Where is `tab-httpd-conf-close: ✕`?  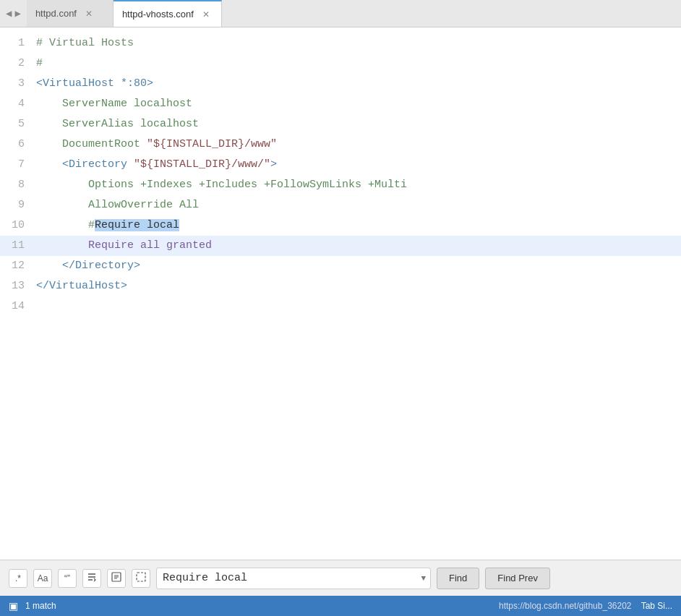
tab-httpd-conf-close: ✕ is located at coordinates (89, 14).